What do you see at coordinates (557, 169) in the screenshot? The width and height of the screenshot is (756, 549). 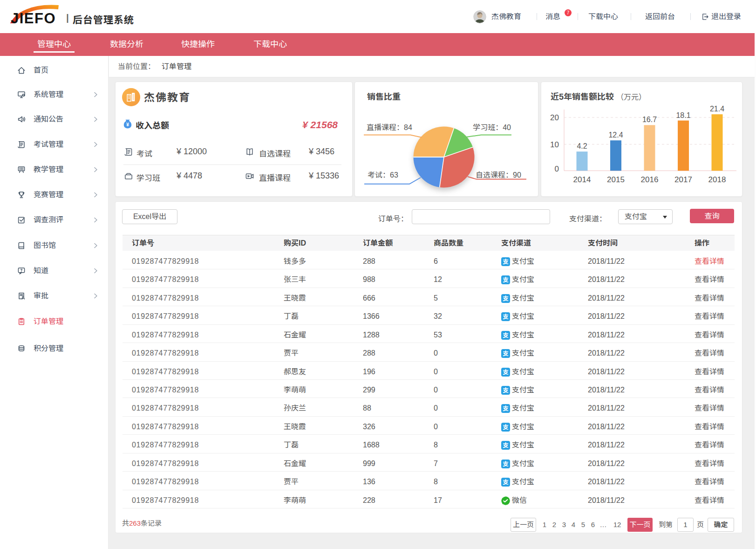 I see `svg-text: 0` at bounding box center [557, 169].